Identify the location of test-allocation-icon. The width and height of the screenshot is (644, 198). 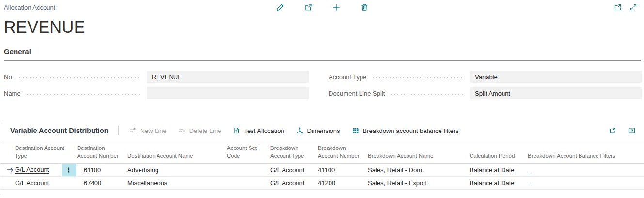
(236, 131).